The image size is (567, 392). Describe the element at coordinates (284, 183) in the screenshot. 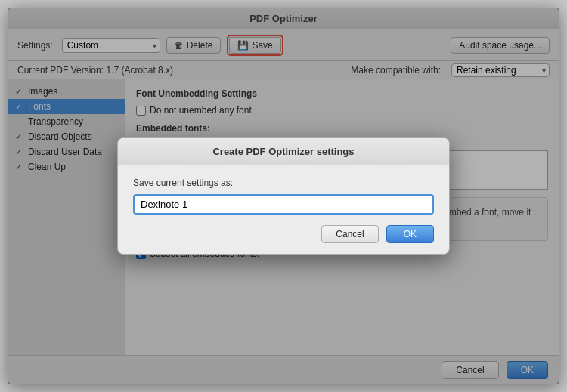

I see `modal-prompt: Save current settings as:` at that location.